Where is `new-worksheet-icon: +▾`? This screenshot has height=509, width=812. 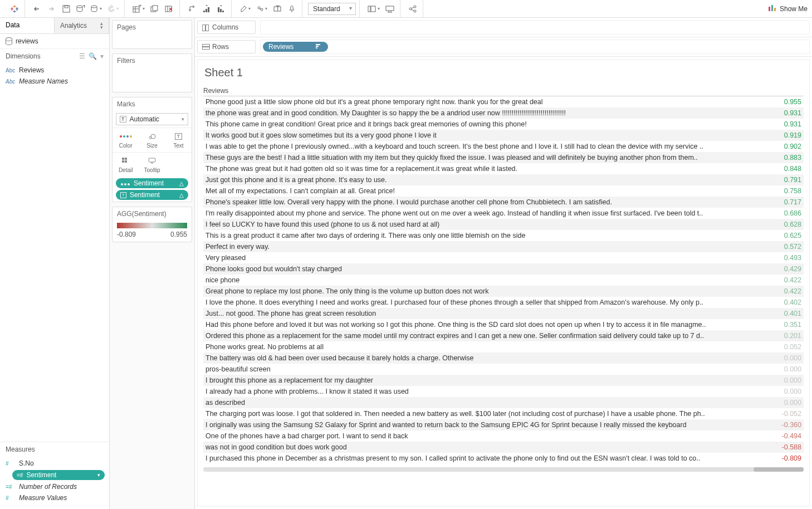
new-worksheet-icon: +▾ is located at coordinates (139, 9).